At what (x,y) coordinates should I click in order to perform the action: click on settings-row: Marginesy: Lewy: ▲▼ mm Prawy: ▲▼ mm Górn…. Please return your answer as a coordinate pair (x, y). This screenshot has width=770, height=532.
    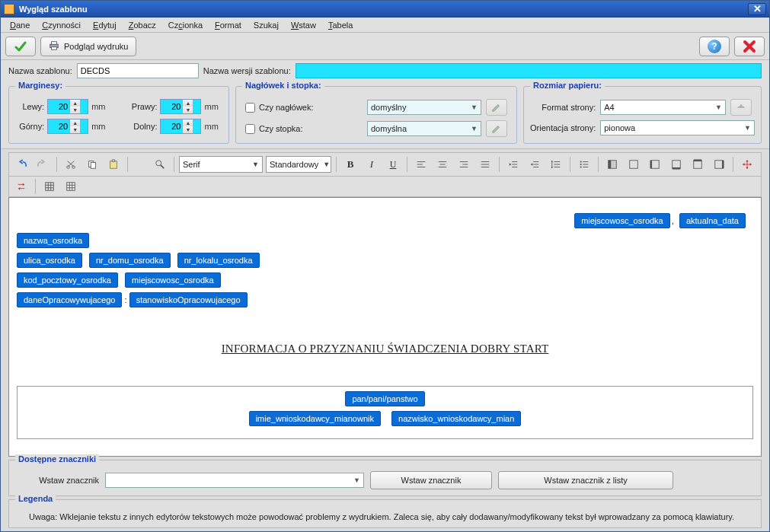
    Looking at the image, I should click on (385, 116).